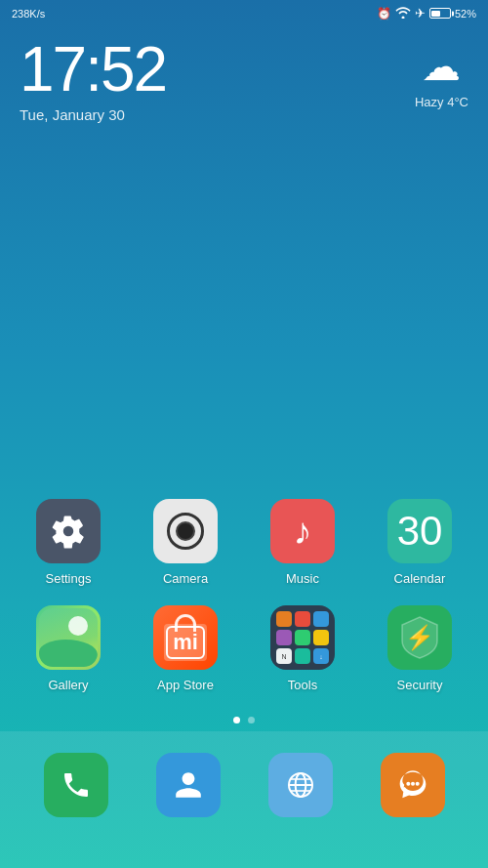 This screenshot has height=868, width=488. What do you see at coordinates (303, 685) in the screenshot?
I see `app-label-tools: Tools` at bounding box center [303, 685].